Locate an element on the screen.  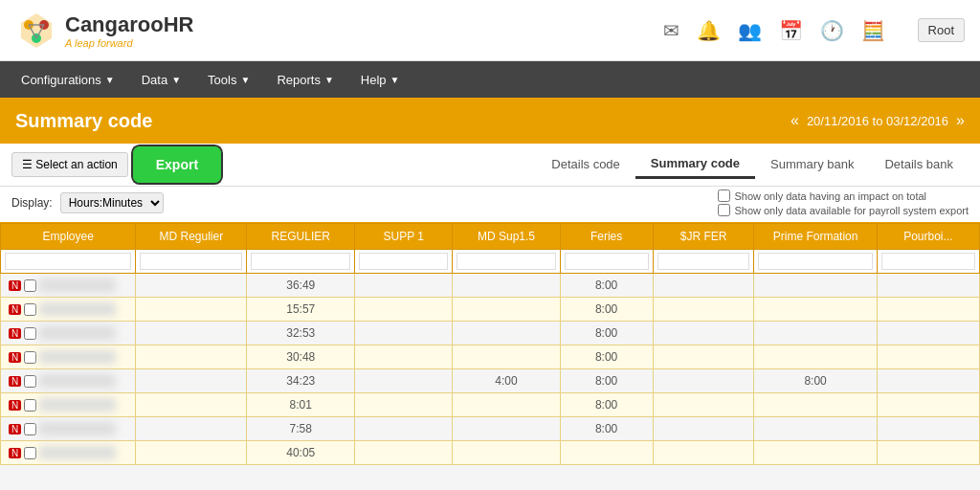
select-action-button: ☰ Select an action is located at coordinates (70, 165).